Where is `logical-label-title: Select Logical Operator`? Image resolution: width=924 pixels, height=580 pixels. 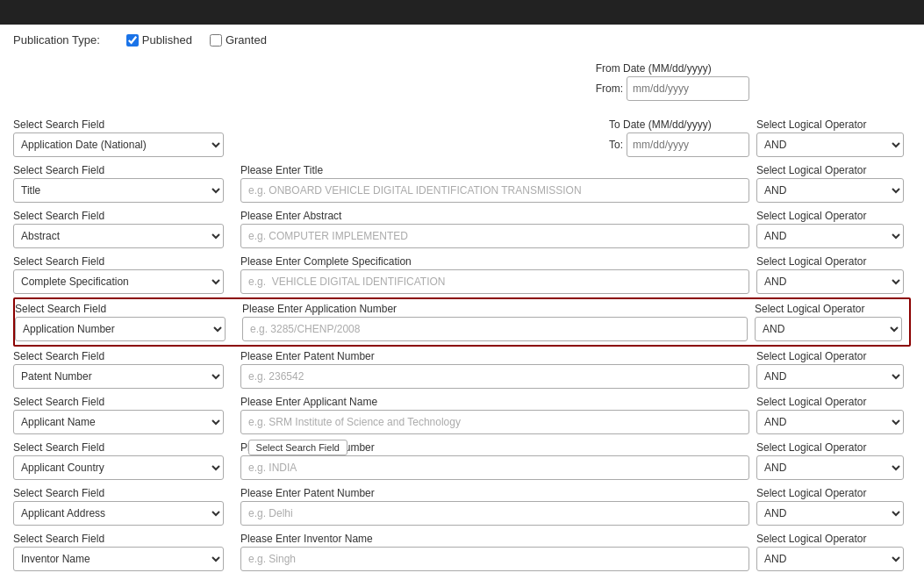
logical-label-title: Select Logical Operator is located at coordinates (811, 170).